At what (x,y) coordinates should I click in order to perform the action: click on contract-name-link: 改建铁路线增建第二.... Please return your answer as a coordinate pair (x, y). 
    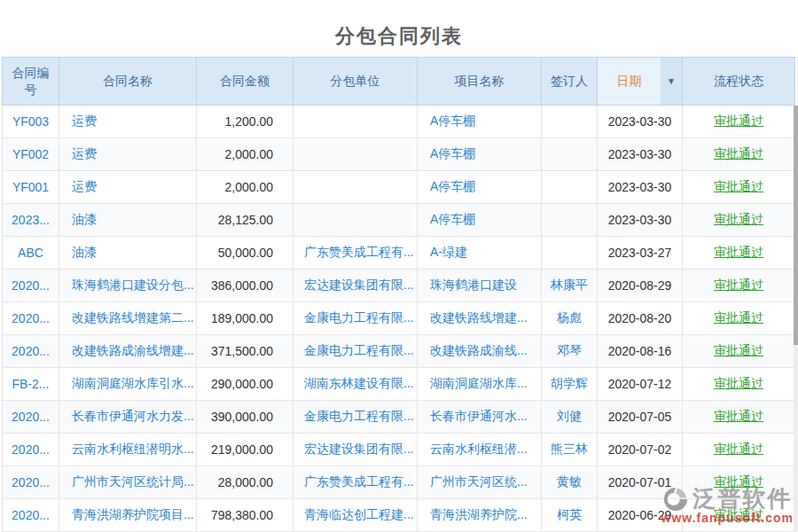
    Looking at the image, I should click on (133, 317).